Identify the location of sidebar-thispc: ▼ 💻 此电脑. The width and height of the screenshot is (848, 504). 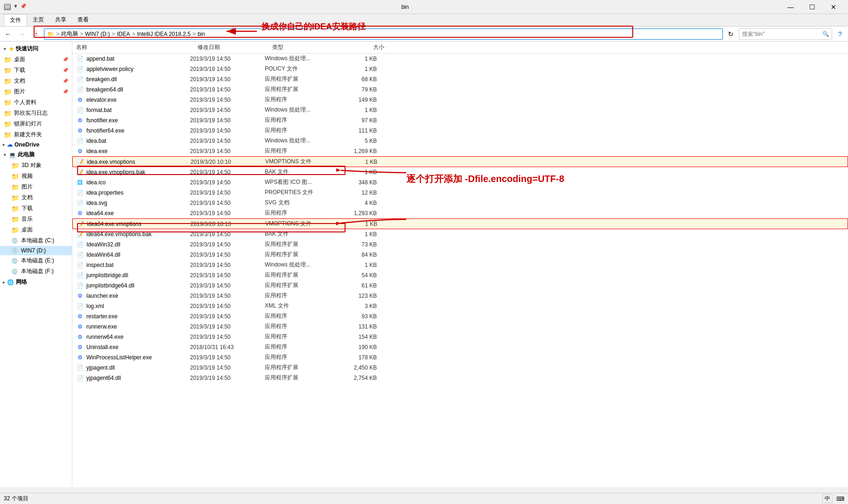
(36, 155).